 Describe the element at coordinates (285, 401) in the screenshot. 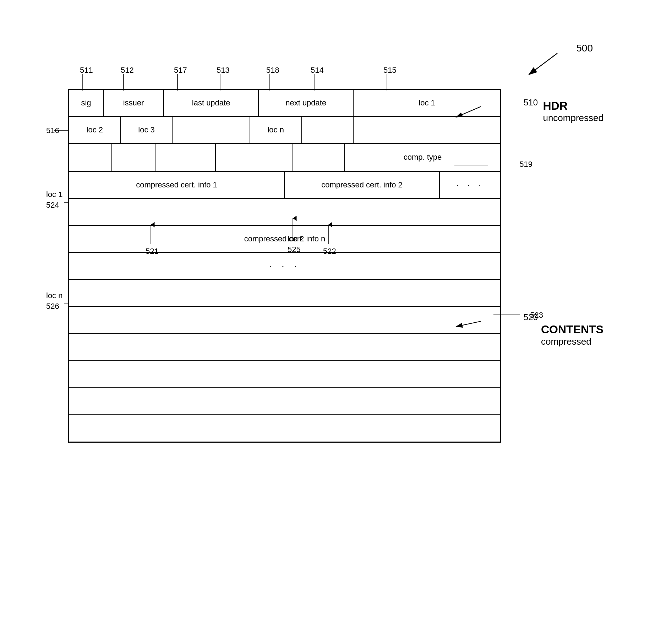

I see `contents-row-e5` at that location.